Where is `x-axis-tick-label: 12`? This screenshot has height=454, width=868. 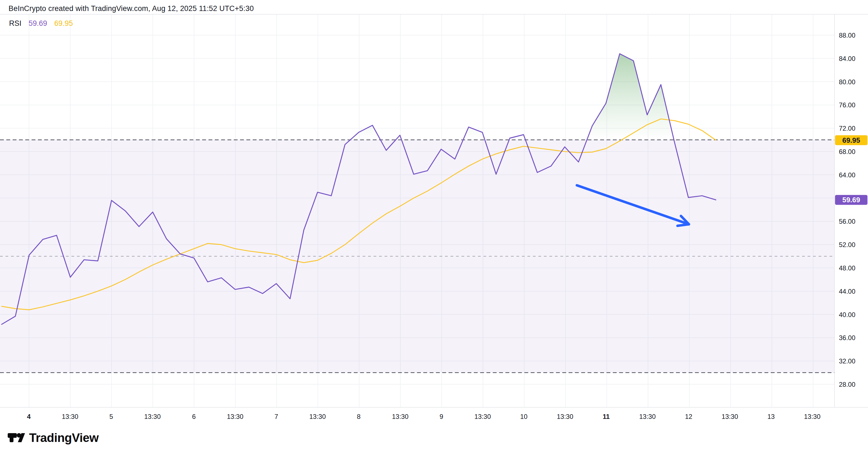 x-axis-tick-label: 12 is located at coordinates (689, 417).